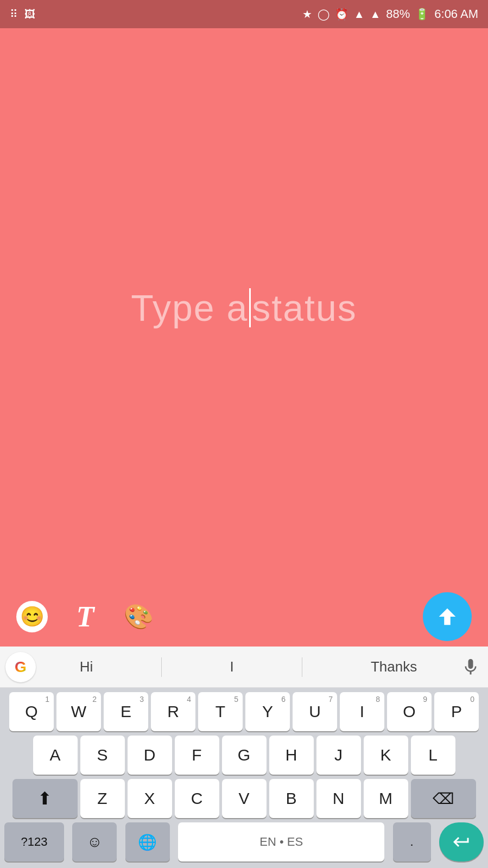 The height and width of the screenshot is (868, 488). I want to click on key-b: B, so click(291, 799).